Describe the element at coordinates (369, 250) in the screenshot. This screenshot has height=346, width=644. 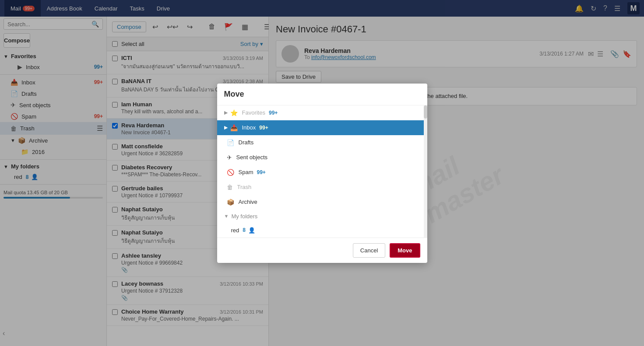
I see `cancel-button: Cancel` at that location.